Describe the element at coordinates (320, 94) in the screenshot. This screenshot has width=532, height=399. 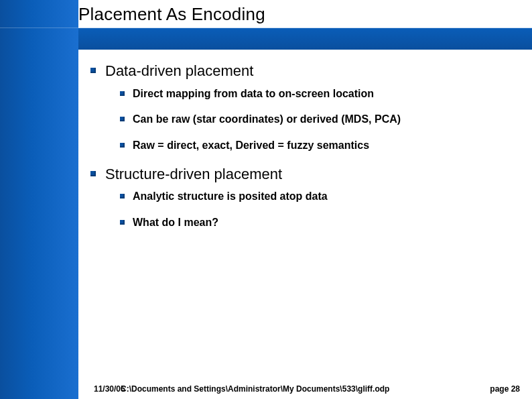
I see `list-item: Direct mapping from data to on-screen lo…` at that location.